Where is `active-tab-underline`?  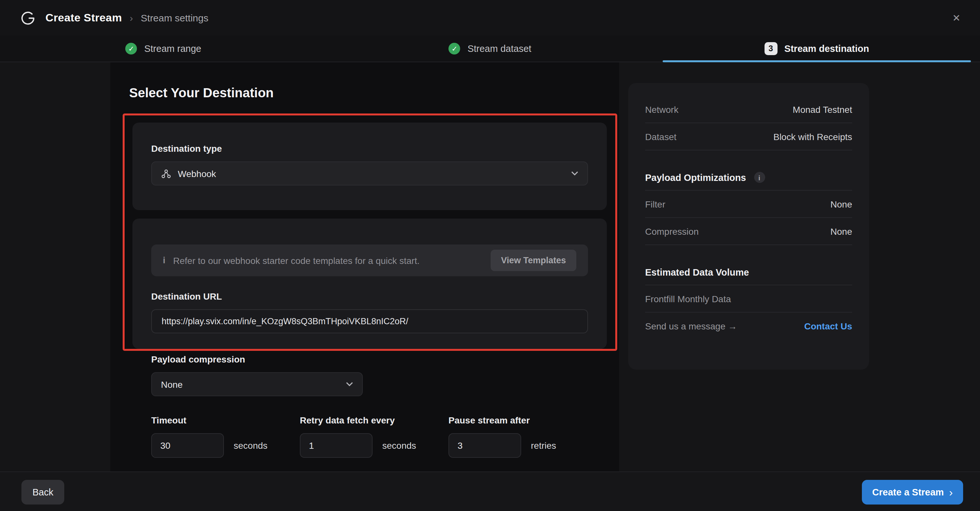
active-tab-underline is located at coordinates (816, 62).